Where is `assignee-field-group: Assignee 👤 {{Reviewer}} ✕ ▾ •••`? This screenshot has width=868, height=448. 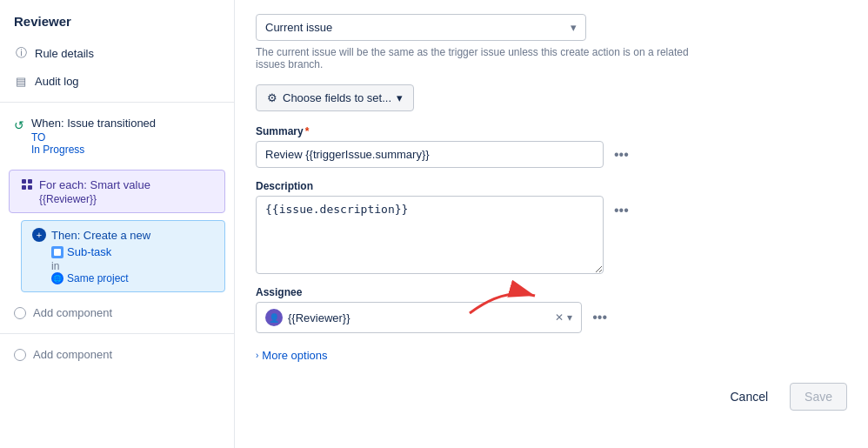
assignee-field-group: Assignee 👤 {{Reviewer}} ✕ ▾ ••• is located at coordinates (551, 310).